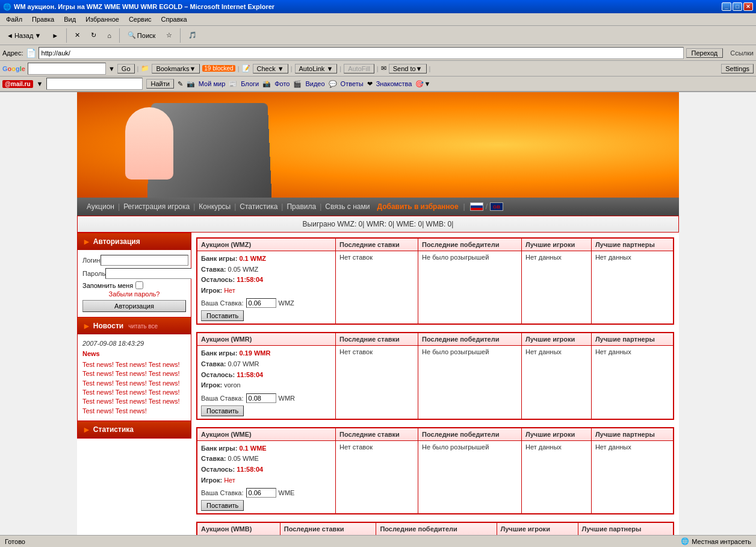 This screenshot has height=547, width=756. Describe the element at coordinates (134, 390) in the screenshot. I see `sidebar: ► Авторизация Логин Пароль За` at that location.